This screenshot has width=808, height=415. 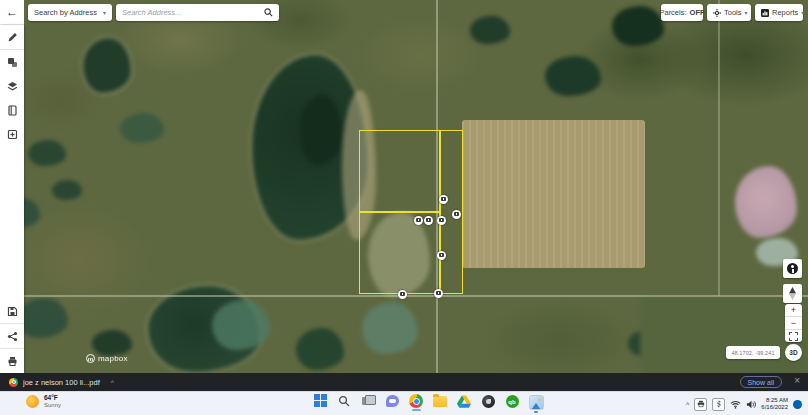 I want to click on parcel-boundary-divider-vertical, so click(x=440, y=212).